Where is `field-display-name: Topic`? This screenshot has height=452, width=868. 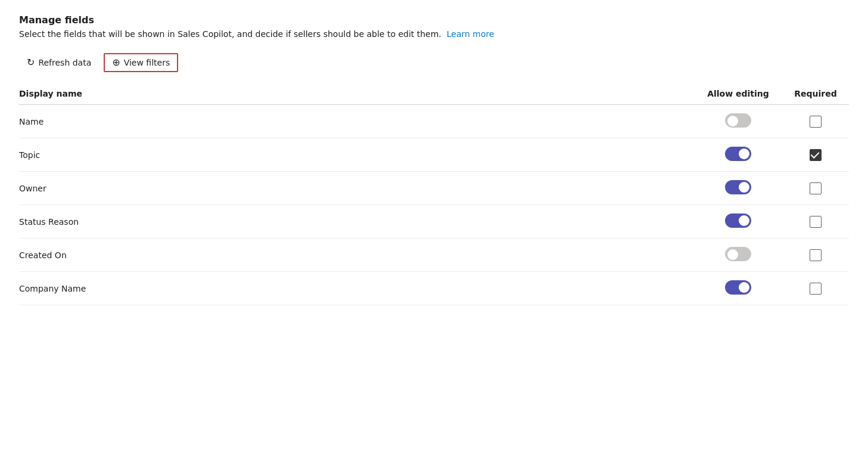 field-display-name: Topic is located at coordinates (356, 155).